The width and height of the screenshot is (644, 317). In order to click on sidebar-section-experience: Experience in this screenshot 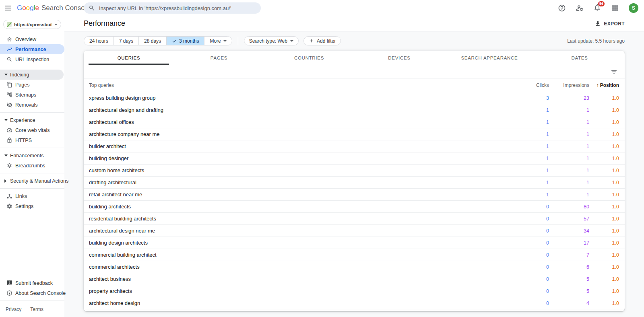, I will do `click(32, 120)`.